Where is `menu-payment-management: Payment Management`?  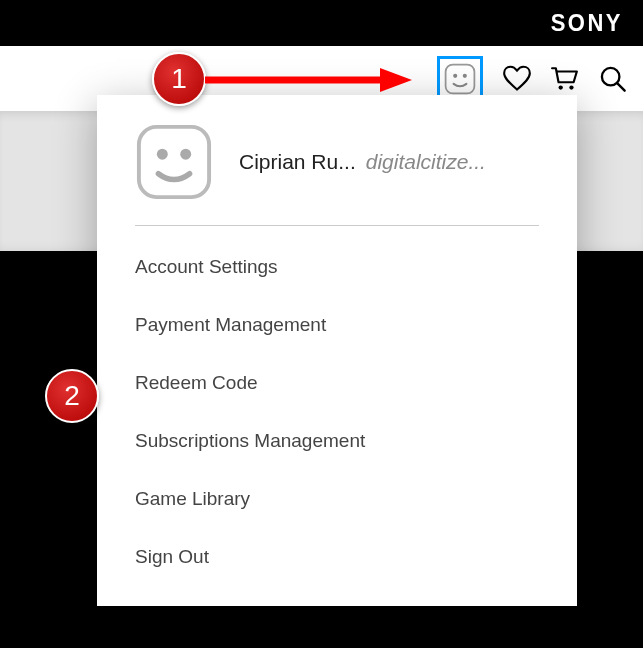
menu-payment-management: Payment Management is located at coordinates (337, 325).